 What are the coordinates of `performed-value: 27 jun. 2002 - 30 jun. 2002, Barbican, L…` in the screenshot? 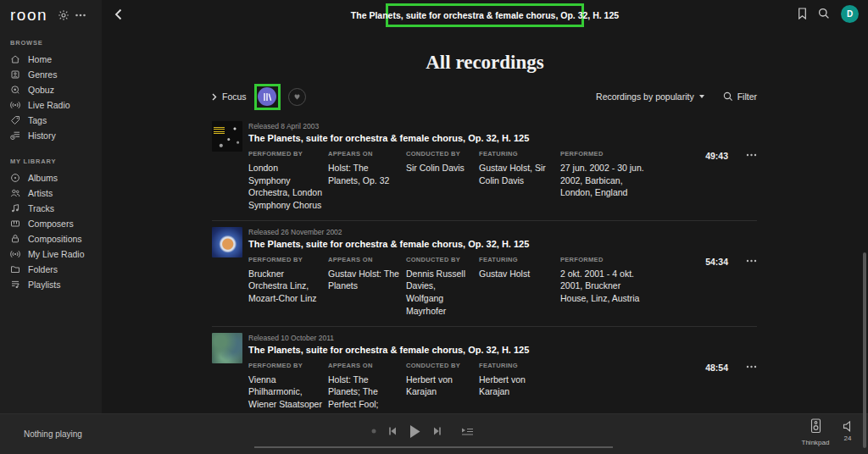 It's located at (604, 180).